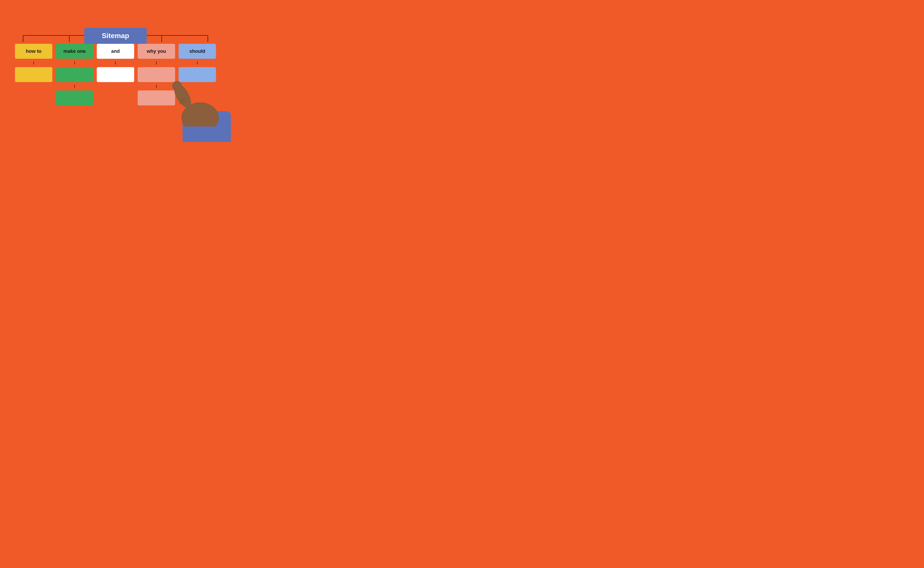 The width and height of the screenshot is (924, 568). I want to click on col-make-one: make one, so click(74, 75).